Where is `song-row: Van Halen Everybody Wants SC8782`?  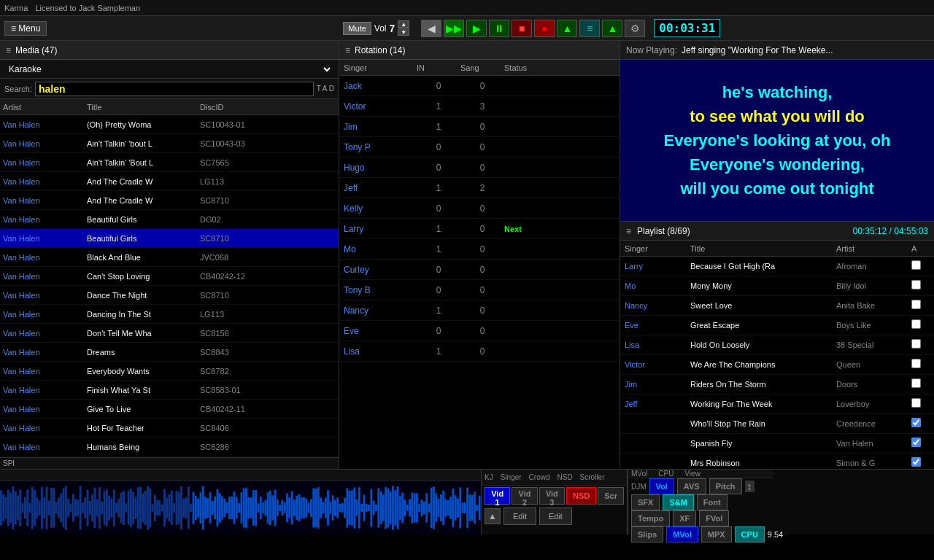 song-row: Van Halen Everybody Wants SC8782 is located at coordinates (169, 371).